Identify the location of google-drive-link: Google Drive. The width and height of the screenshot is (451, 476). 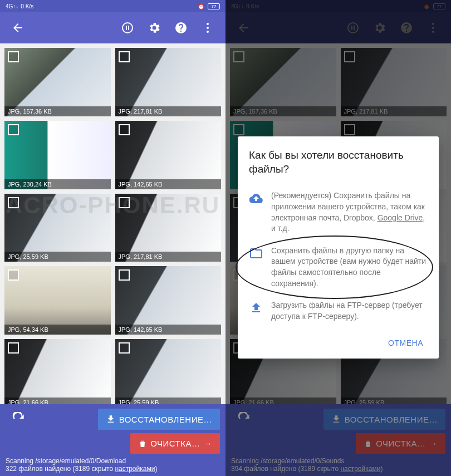
(400, 218).